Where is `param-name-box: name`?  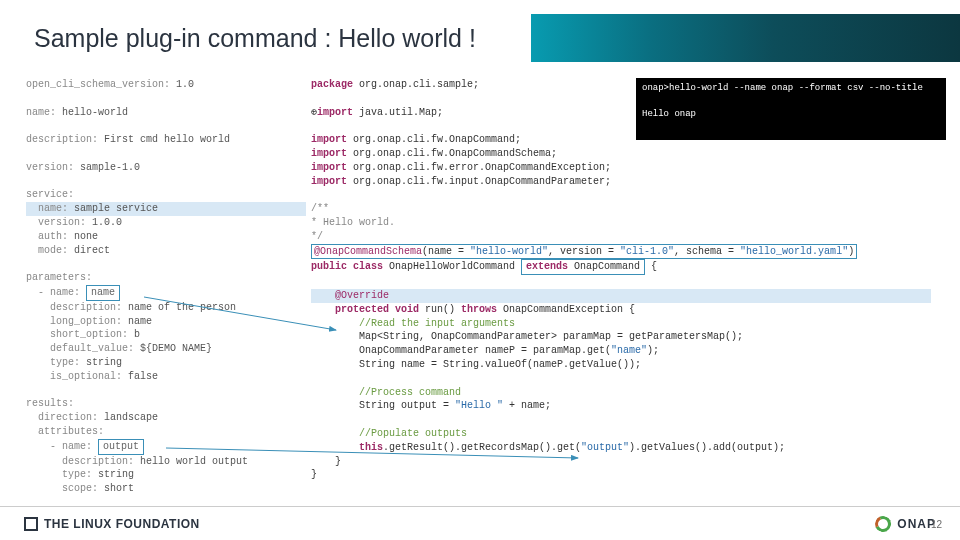
param-name-box: name is located at coordinates (103, 293).